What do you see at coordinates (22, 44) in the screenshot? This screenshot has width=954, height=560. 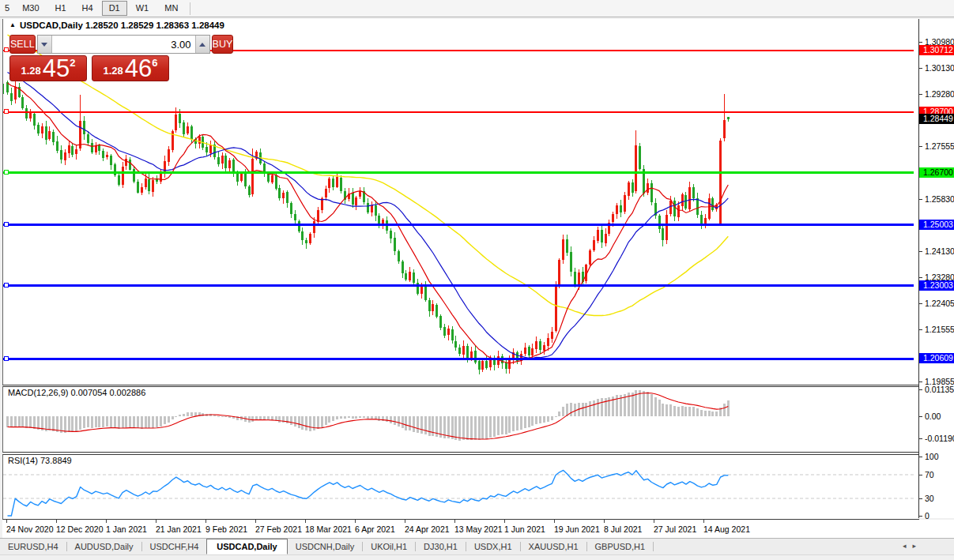 I see `sell-button: SELL` at bounding box center [22, 44].